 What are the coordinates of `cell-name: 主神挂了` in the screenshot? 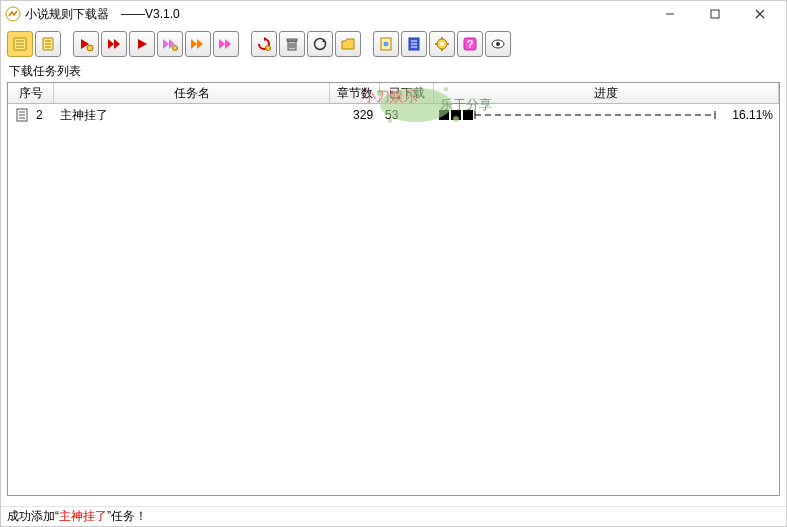 It's located at (192, 116).